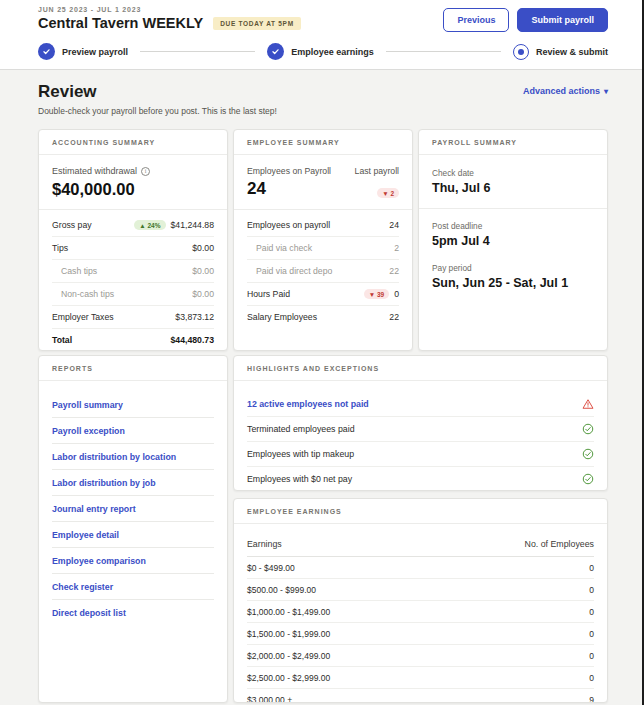 The height and width of the screenshot is (705, 644). What do you see at coordinates (288, 656) in the screenshot?
I see `earnings-range: $2,000.00 - $2,499.00` at bounding box center [288, 656].